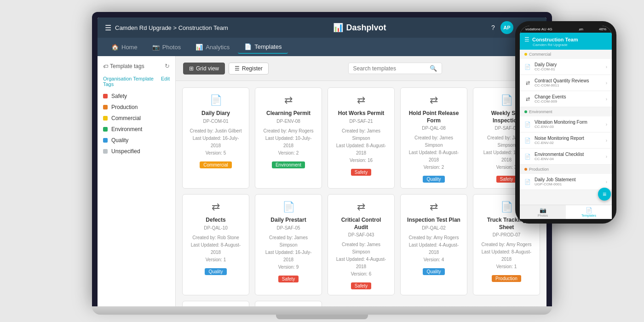 This screenshot has width=644, height=322. I want to click on edit-link: Edit, so click(166, 81).